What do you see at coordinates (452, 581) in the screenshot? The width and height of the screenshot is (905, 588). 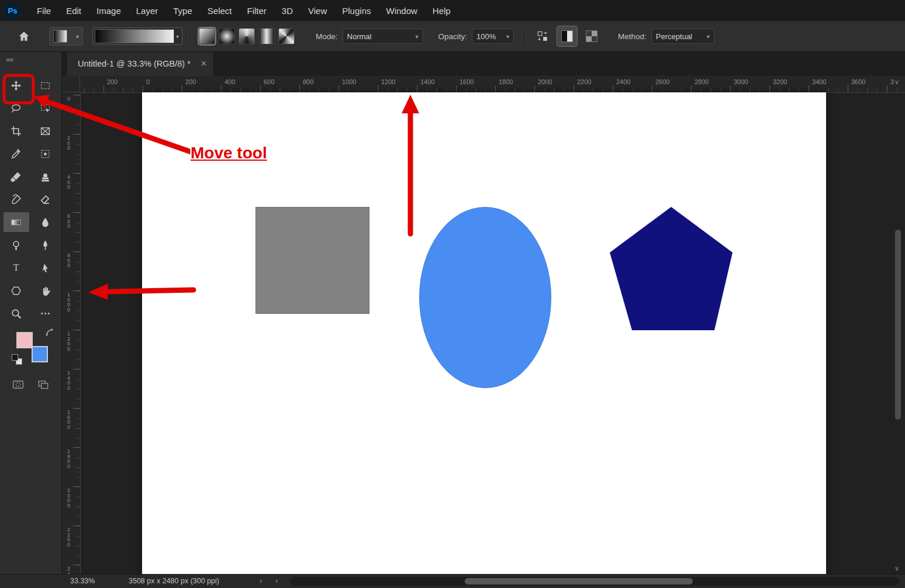 I see `status-bar: 33.33% 3508 px x 2480 px (300 ppi) › ‹` at bounding box center [452, 581].